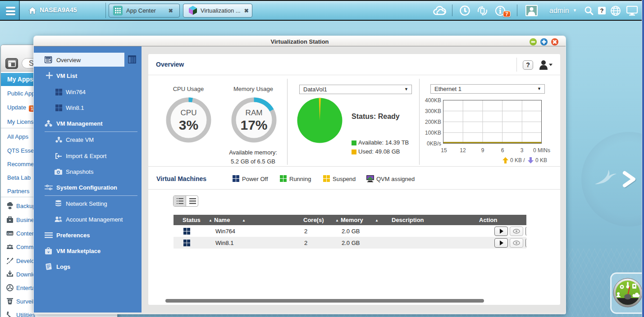 The height and width of the screenshot is (317, 644). I want to click on svg-text: 0 MINs, so click(542, 150).